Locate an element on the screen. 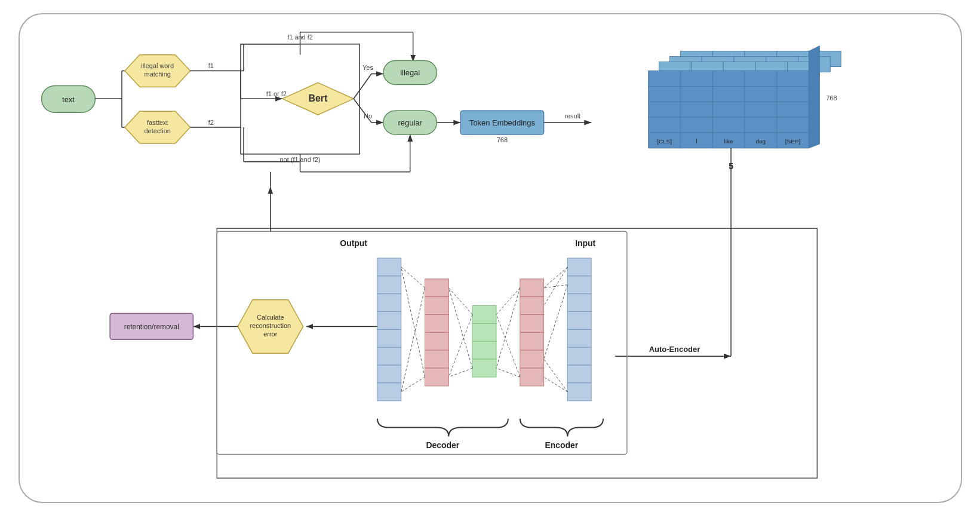 The height and width of the screenshot is (518, 980). calc-label-1: Calculate is located at coordinates (271, 317).